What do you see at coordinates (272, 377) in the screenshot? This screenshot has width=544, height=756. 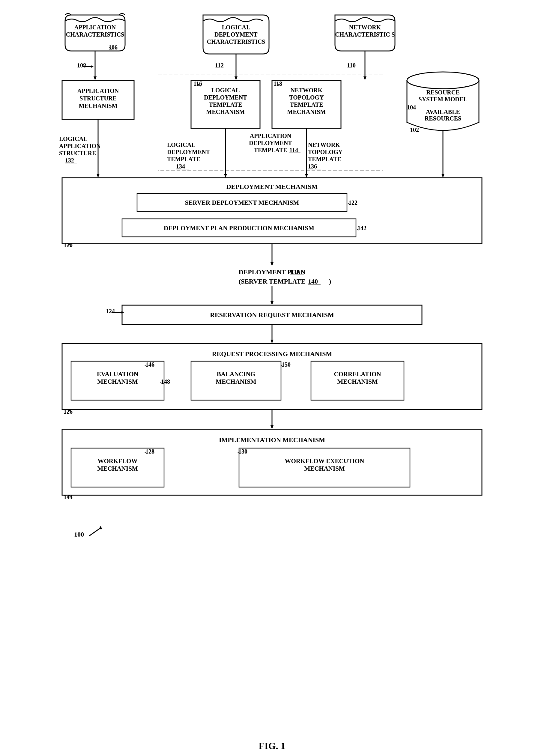 I see `req-processing-mech-node: REQUEST PROCESSING MECHANISM EVALUATION …` at bounding box center [272, 377].